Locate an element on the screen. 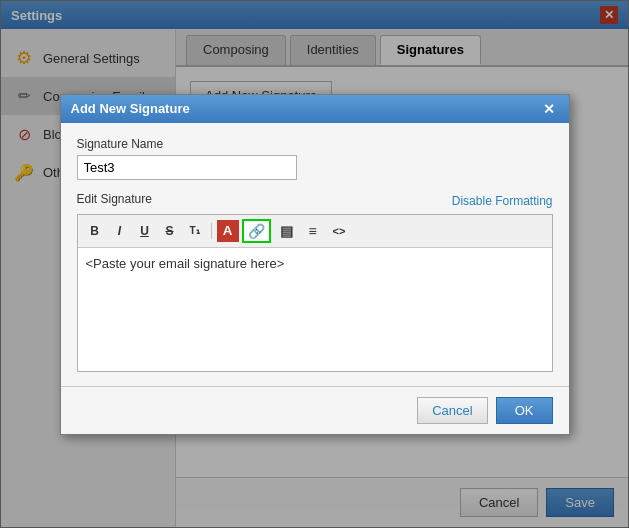 The height and width of the screenshot is (528, 629). code-button: <> is located at coordinates (340, 231).